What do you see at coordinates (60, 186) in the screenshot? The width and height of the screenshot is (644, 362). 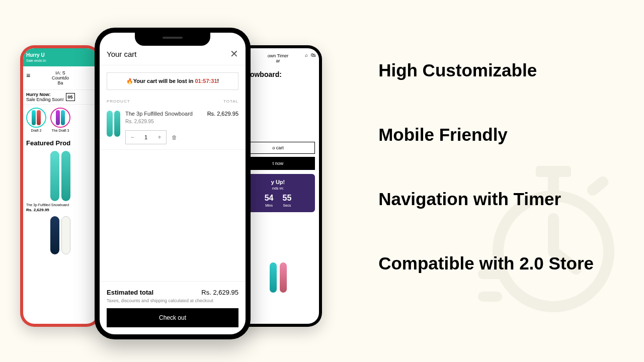 I see `phone-mockup-left: Hurry U Sale ends in: ≡ IA: S Countdo Ba…` at bounding box center [60, 186].